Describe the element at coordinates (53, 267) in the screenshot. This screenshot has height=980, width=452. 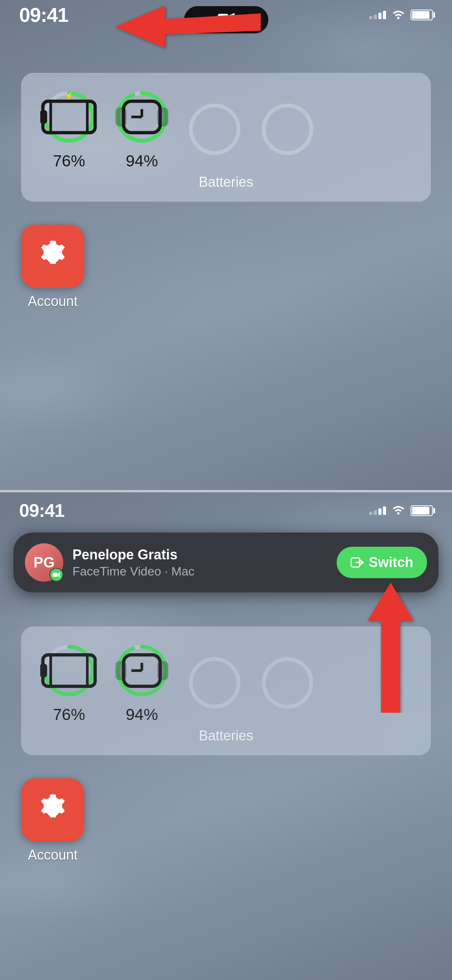
I see `app-item-account-1: Account` at that location.